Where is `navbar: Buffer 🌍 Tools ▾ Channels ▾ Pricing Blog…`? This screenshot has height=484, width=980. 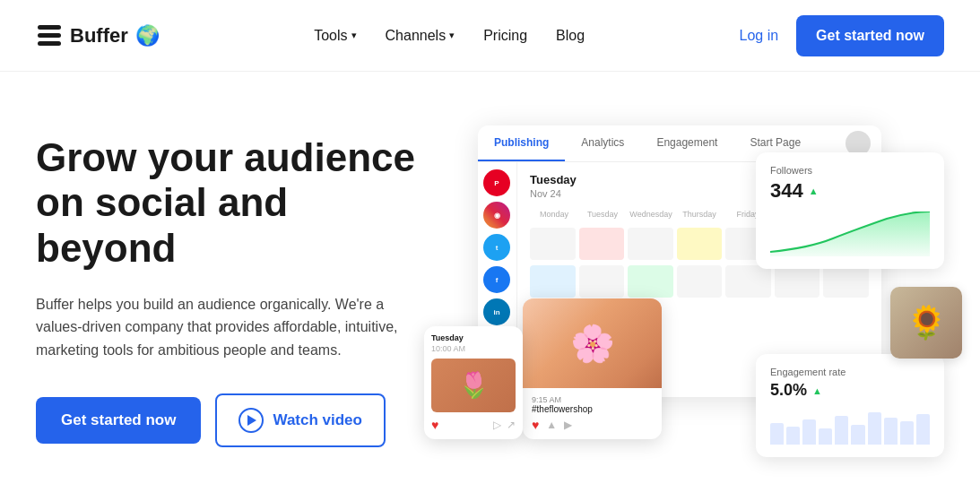 navbar: Buffer 🌍 Tools ▾ Channels ▾ Pricing Blog… is located at coordinates (490, 36).